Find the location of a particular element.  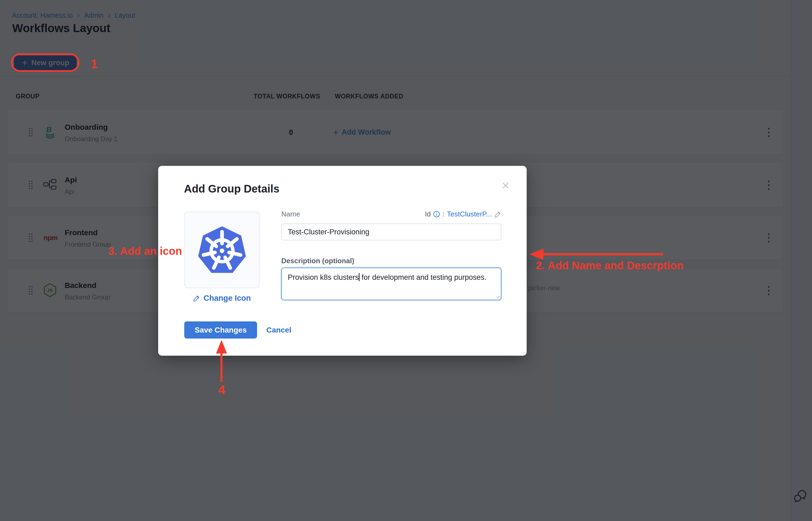

description-text: Provision k8s clusters is located at coordinates (323, 277).